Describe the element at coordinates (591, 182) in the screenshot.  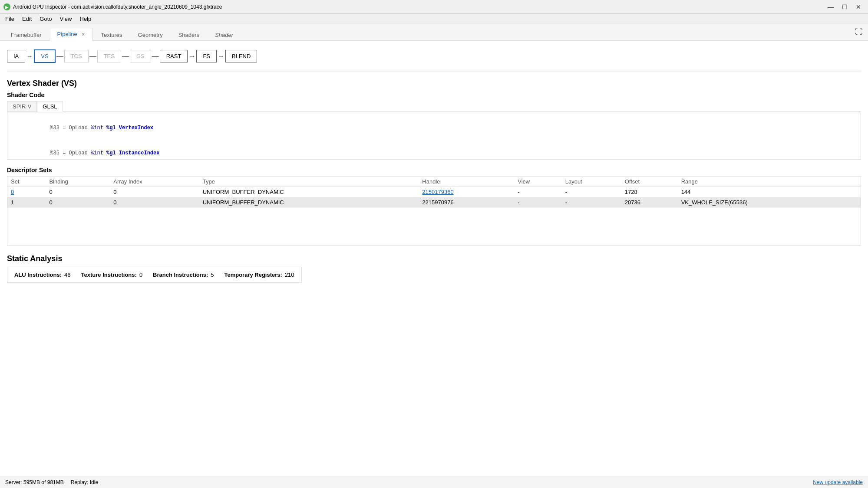
I see `col-layout: Layout` at that location.